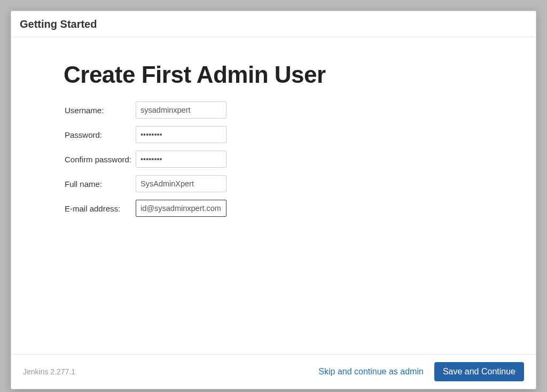  I want to click on password-input, so click(181, 135).